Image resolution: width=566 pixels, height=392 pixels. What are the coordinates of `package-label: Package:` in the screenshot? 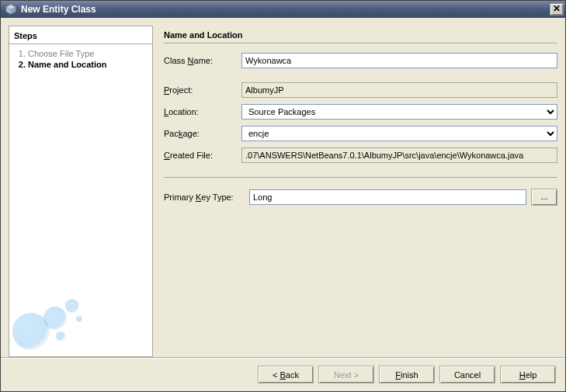 It's located at (203, 134).